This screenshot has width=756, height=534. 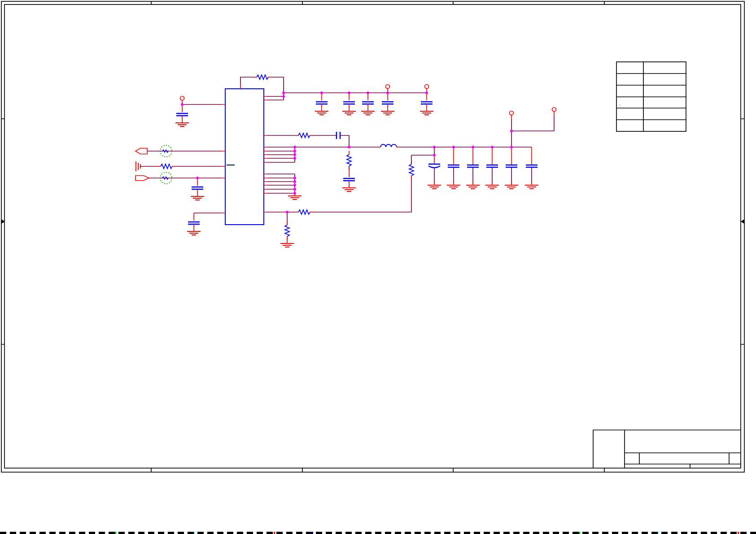 I want to click on main-ic, so click(x=245, y=155).